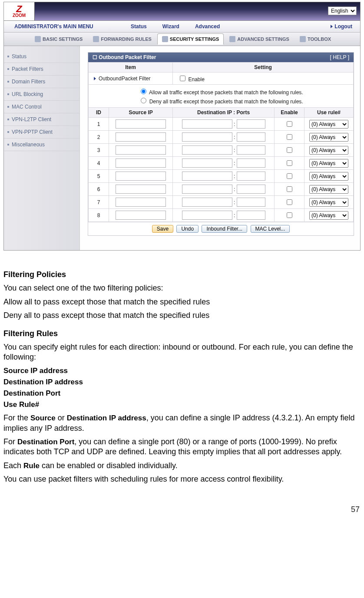 The width and height of the screenshot is (364, 598). I want to click on sidebar-item-domain-filters: Domain Filters, so click(42, 82).